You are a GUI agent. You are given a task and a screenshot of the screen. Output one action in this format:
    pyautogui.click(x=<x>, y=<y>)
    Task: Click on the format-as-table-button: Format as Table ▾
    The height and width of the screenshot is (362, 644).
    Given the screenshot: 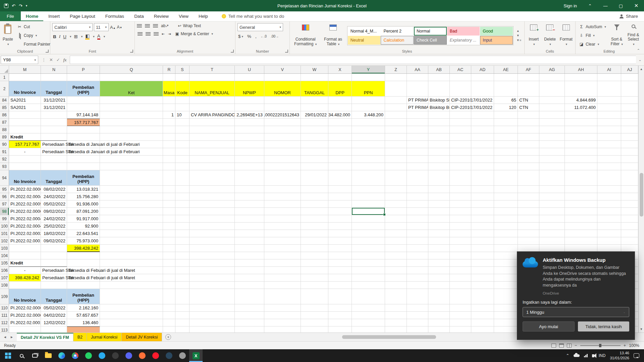 What is the action you would take?
    pyautogui.click(x=333, y=36)
    